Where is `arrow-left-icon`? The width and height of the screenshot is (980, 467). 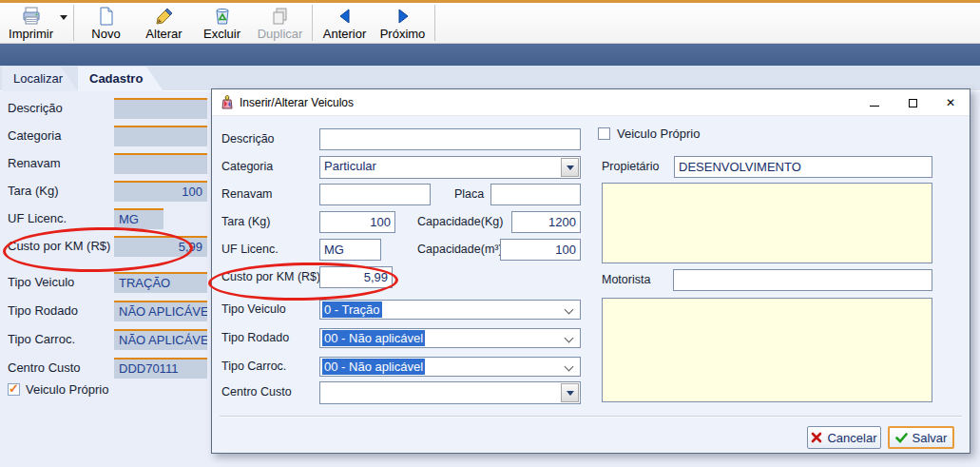
arrow-left-icon is located at coordinates (345, 16).